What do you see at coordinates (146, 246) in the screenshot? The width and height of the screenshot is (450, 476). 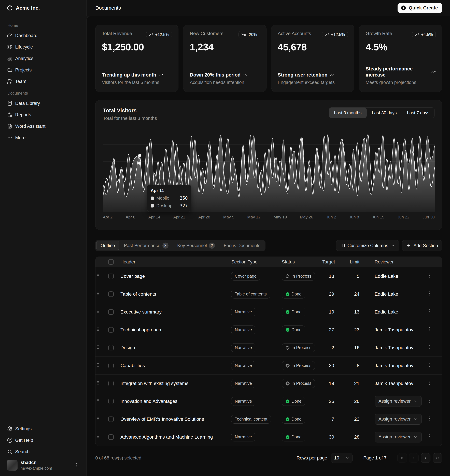 I see `tab-past-performance: Past Performance3` at bounding box center [146, 246].